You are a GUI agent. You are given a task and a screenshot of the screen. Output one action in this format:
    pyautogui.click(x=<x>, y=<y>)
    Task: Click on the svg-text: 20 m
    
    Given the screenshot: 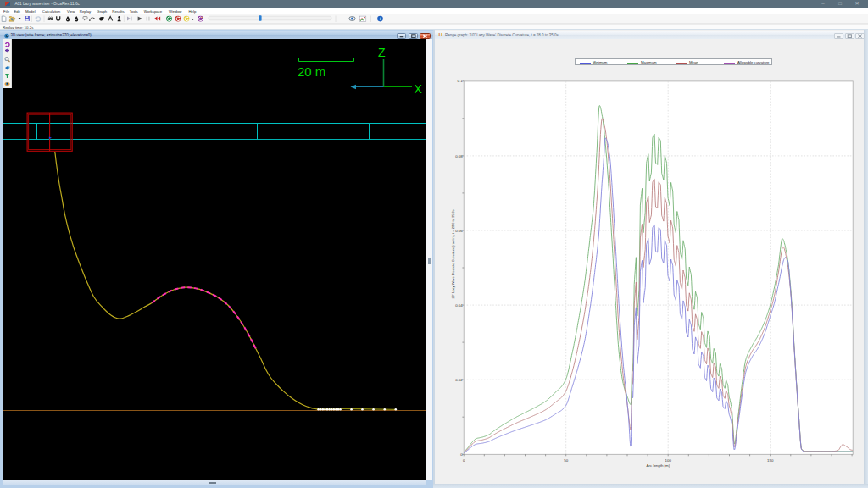 What is the action you would take?
    pyautogui.click(x=312, y=71)
    